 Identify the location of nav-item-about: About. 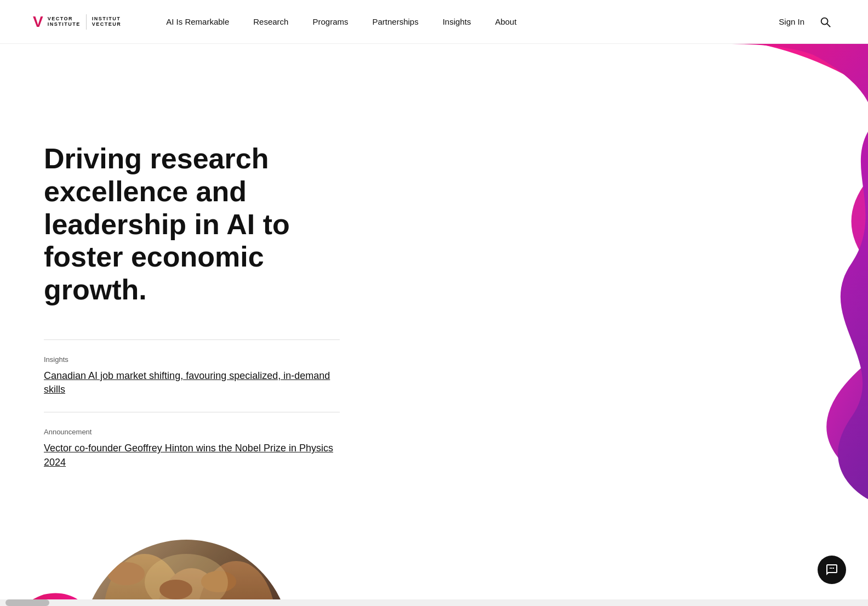
(505, 22).